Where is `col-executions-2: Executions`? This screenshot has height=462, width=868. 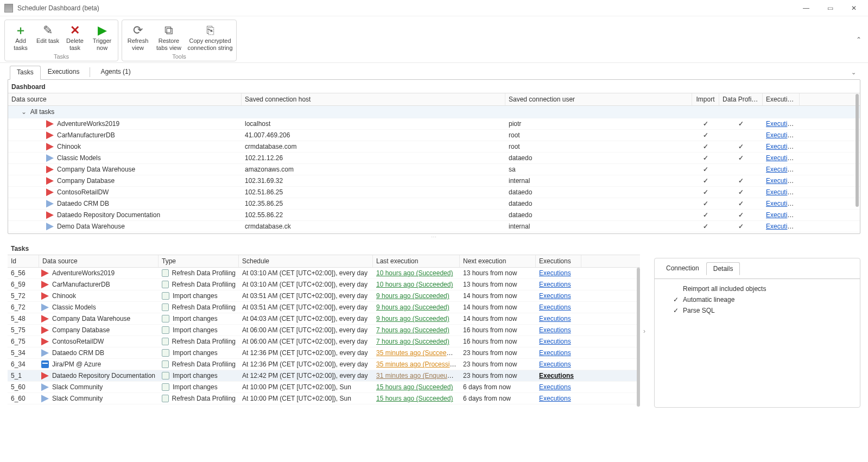 col-executions-2: Executions is located at coordinates (559, 261).